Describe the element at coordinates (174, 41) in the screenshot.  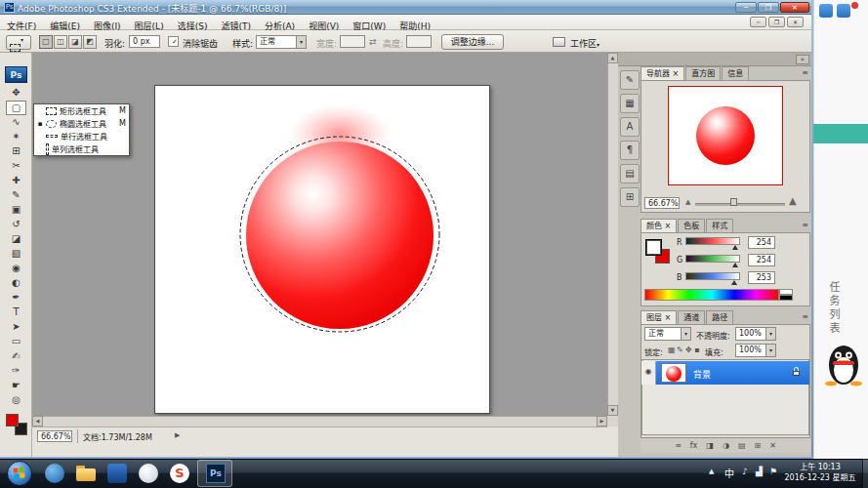
I see `antialias-checkbox: ✓` at that location.